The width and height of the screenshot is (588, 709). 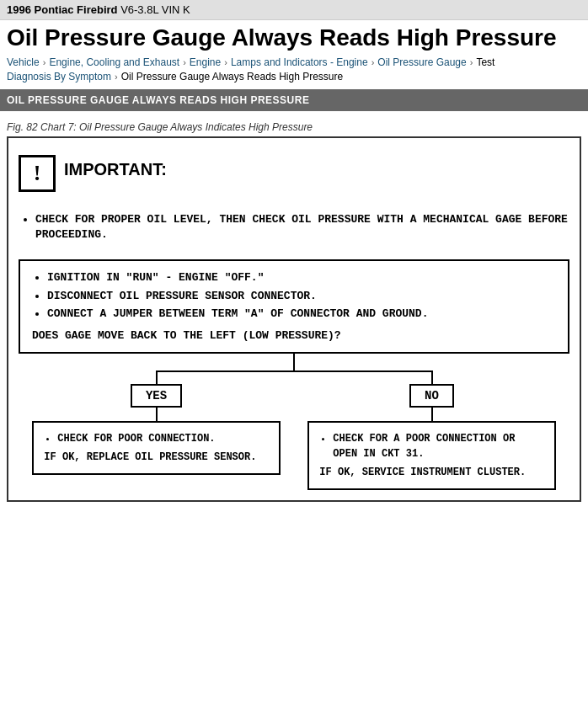 What do you see at coordinates (432, 377) in the screenshot?
I see `right-v-connector` at bounding box center [432, 377].